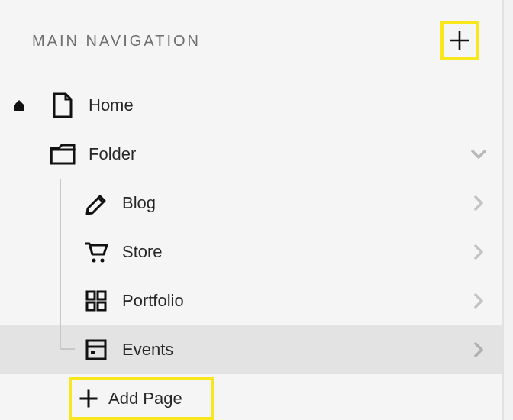 The width and height of the screenshot is (513, 420). I want to click on add-button, so click(460, 40).